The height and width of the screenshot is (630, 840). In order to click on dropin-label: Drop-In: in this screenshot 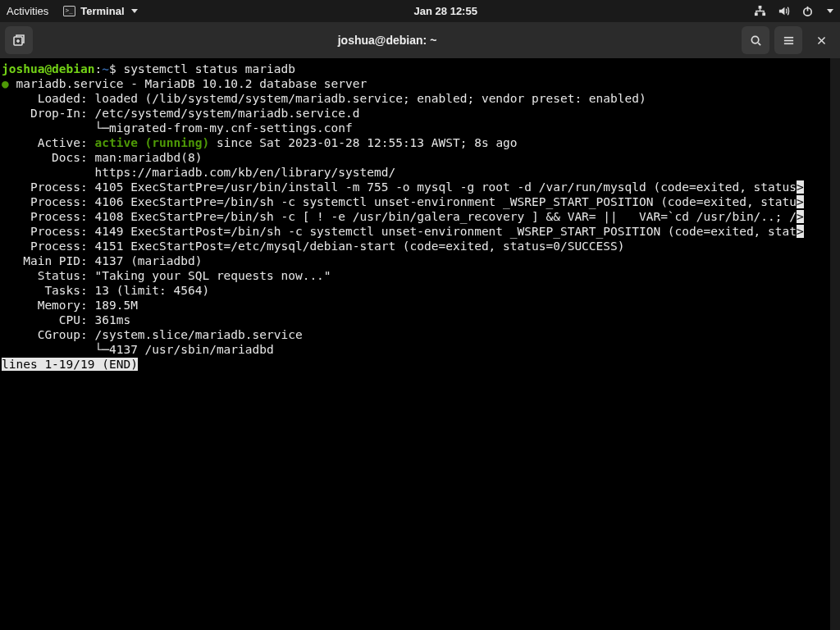, I will do `click(48, 113)`.